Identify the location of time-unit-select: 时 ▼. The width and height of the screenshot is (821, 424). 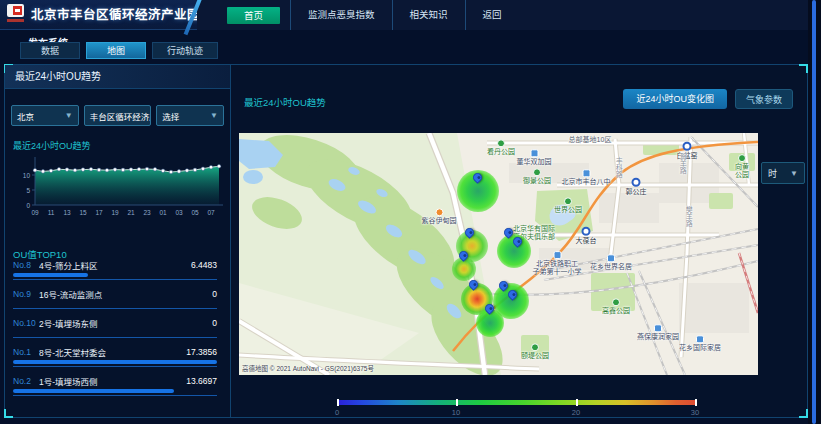
(783, 173).